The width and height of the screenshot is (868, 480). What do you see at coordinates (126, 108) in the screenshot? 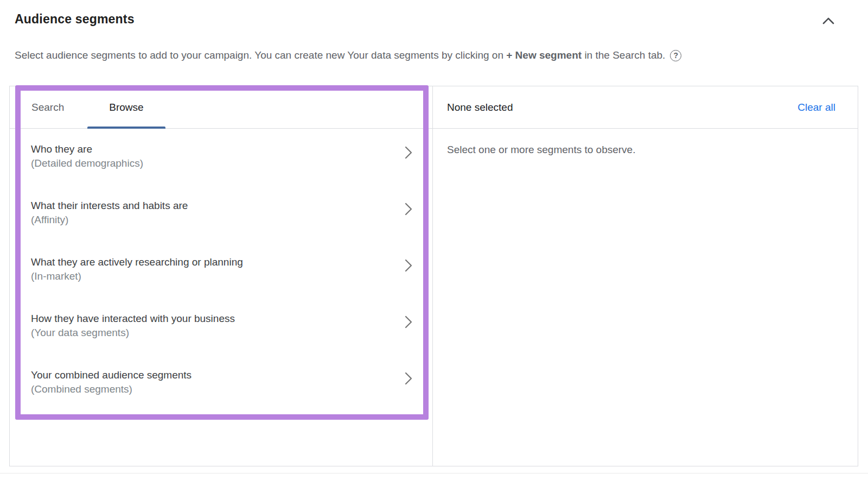
I see `tab-browse-label: Browse` at bounding box center [126, 108].